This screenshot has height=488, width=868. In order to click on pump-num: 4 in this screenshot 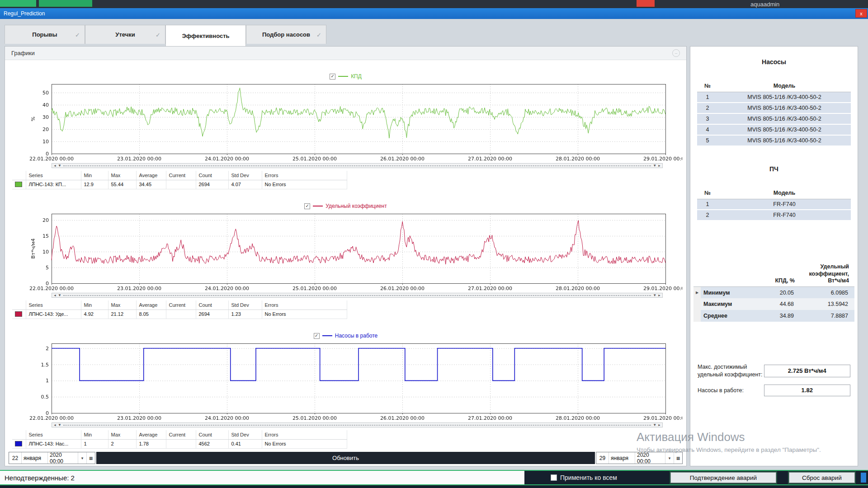, I will do `click(708, 130)`.